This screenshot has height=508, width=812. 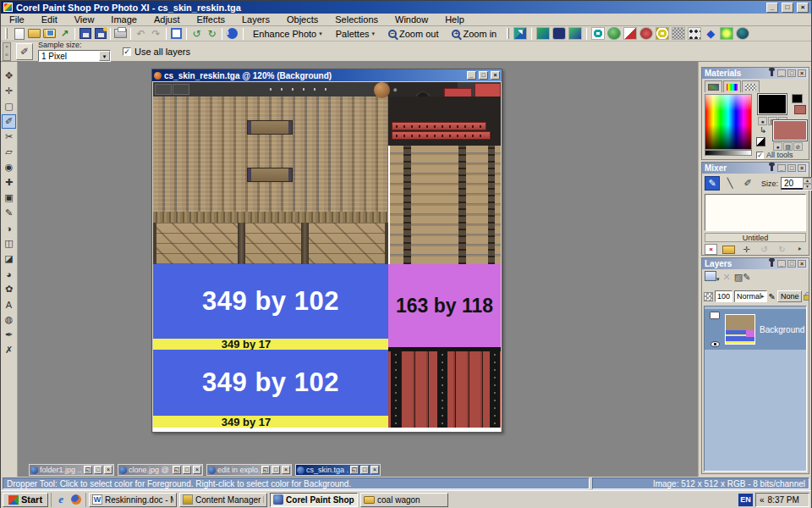 I want to click on red-eye-tool: ◉, so click(x=8, y=168).